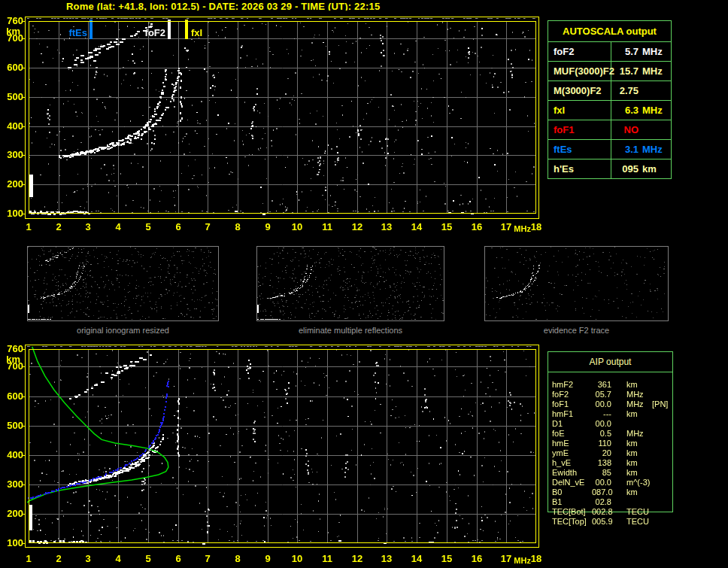  I want to click on row-label: M(3000)F2, so click(580, 90).